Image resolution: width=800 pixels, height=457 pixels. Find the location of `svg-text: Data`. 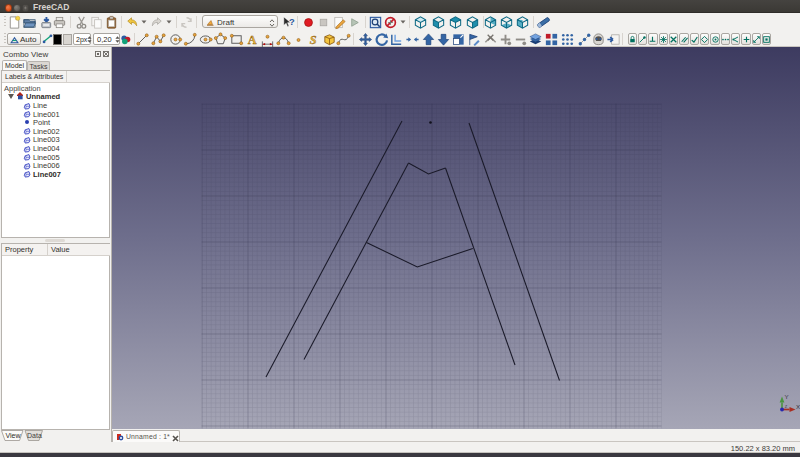

svg-text: Data is located at coordinates (34, 436).